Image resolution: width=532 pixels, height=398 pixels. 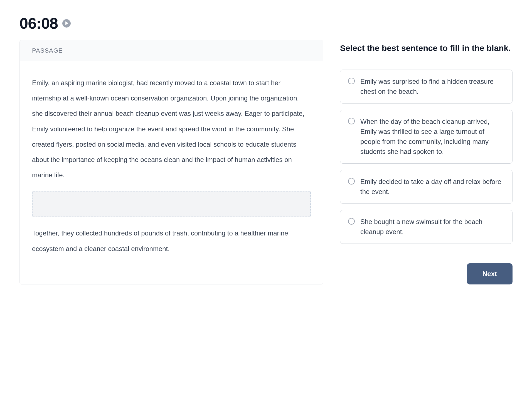 What do you see at coordinates (432, 227) in the screenshot?
I see `option-text: She bought a new swimsuit for the beach …` at bounding box center [432, 227].